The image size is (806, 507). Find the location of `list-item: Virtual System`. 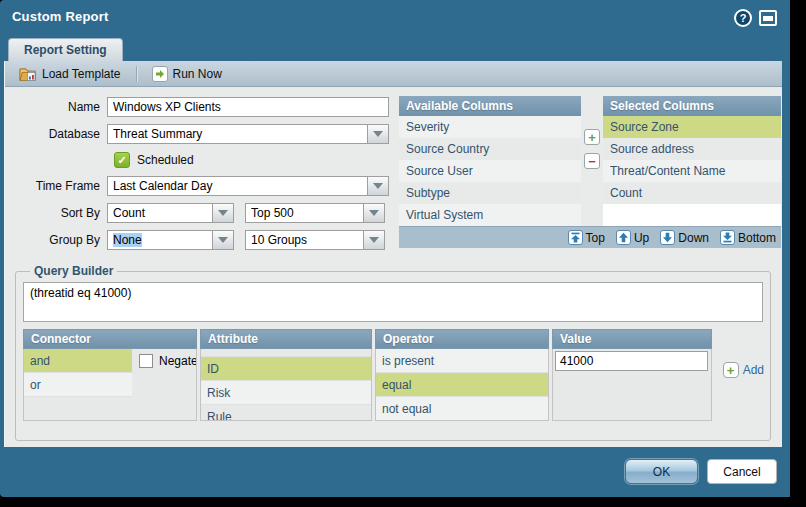

list-item: Virtual System is located at coordinates (490, 215).